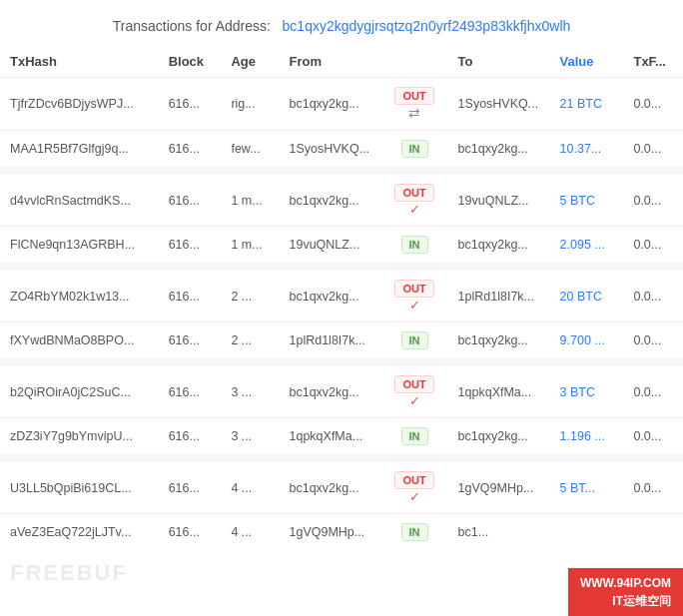 The image size is (683, 616). I want to click on cell-to: 1plRd1l8I7k..., so click(499, 296).